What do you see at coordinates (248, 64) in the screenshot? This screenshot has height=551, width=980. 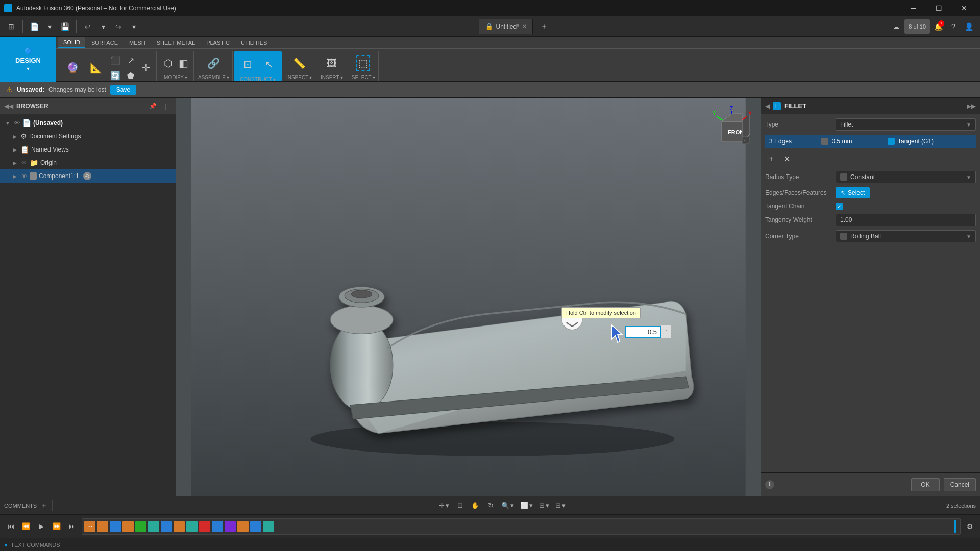 I see `construct-plane-button: ⊡` at bounding box center [248, 64].